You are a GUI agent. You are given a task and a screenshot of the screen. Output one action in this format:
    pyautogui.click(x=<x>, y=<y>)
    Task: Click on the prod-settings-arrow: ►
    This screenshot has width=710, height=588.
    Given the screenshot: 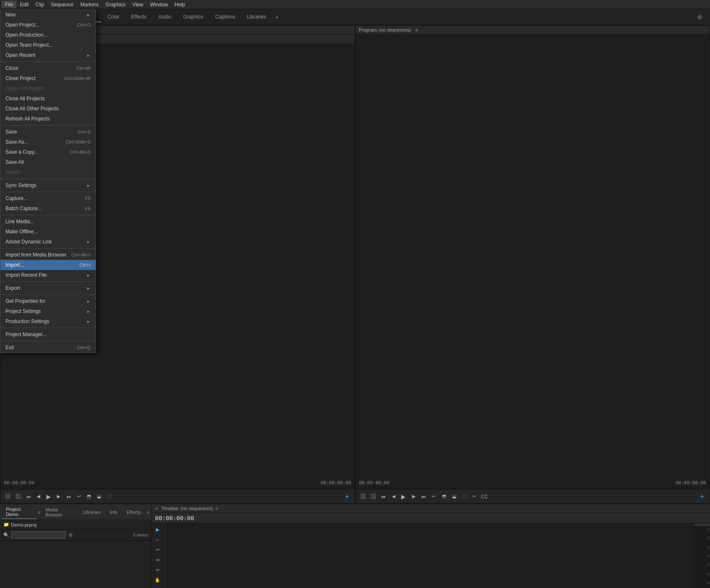 What is the action you would take?
    pyautogui.click(x=88, y=322)
    